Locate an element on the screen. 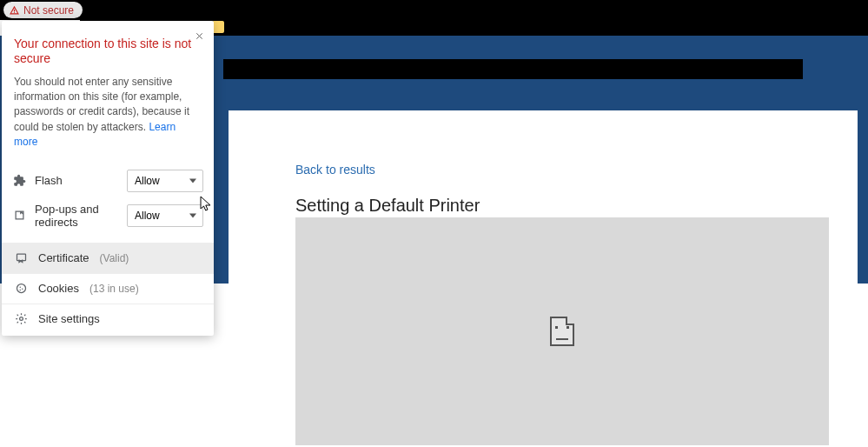  close-icon is located at coordinates (200, 37).